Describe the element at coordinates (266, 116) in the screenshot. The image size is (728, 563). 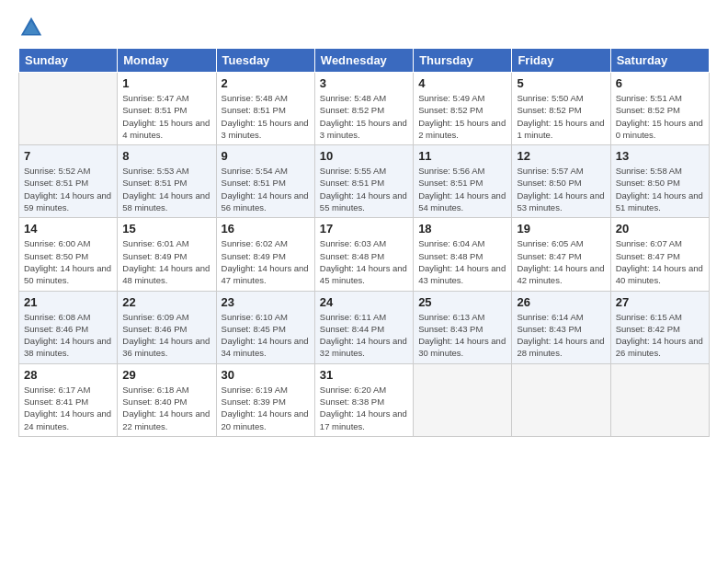
I see `day-info: Sunrise: 5:48 AMSunset: 8:51 PMDaylight:…` at that location.